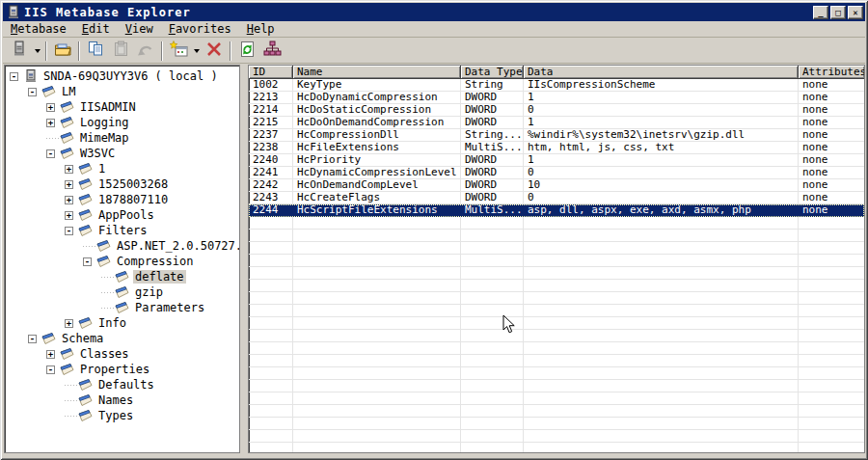 This screenshot has height=460, width=868. Describe the element at coordinates (122, 92) in the screenshot. I see `tree-item-lm: -LM` at that location.